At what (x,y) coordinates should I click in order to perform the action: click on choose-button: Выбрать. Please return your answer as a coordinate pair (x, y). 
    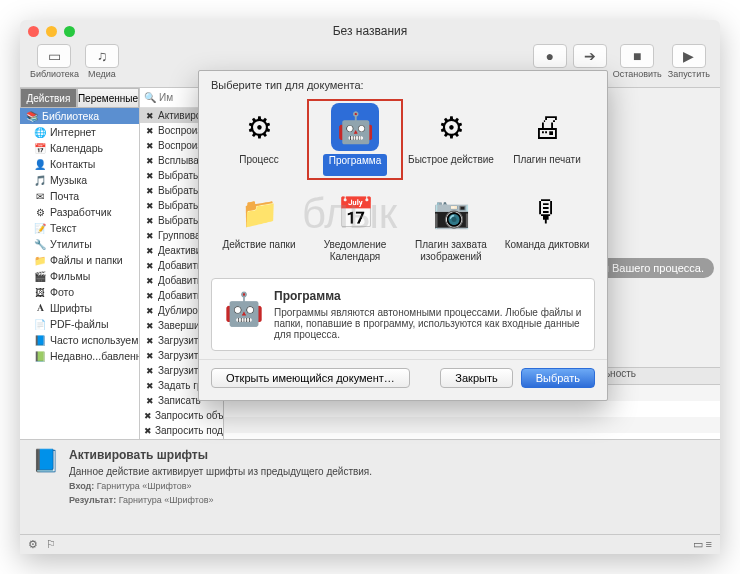
    Looking at the image, I should click on (558, 378).